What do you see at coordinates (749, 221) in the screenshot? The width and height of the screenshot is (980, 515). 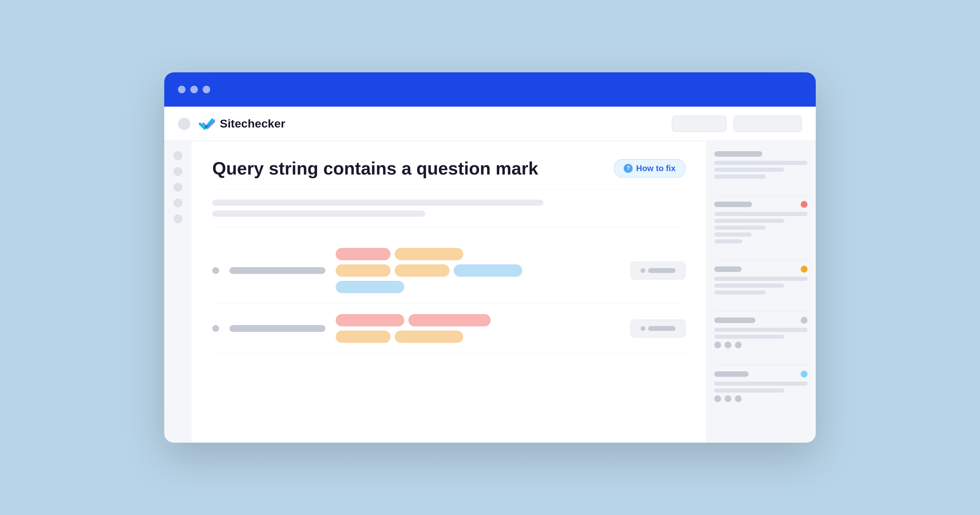 I see `rs-sub-2b` at bounding box center [749, 221].